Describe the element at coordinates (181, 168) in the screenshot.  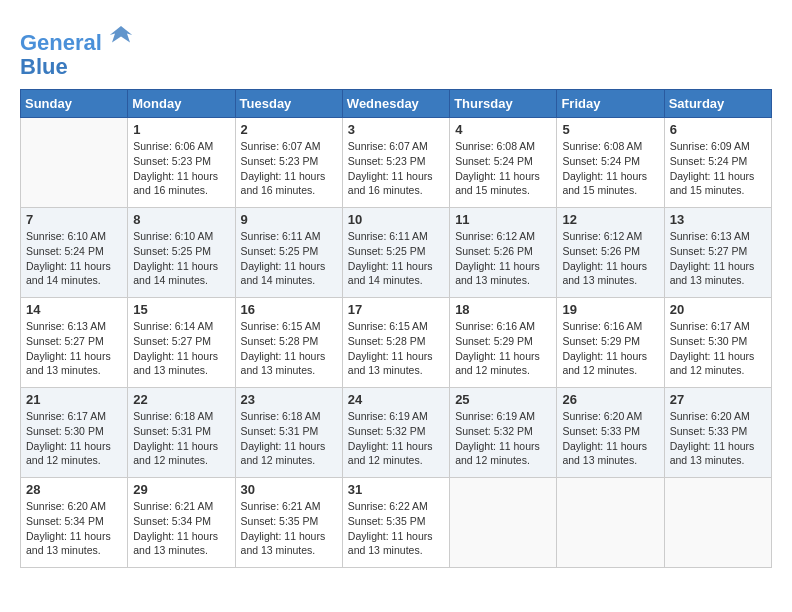
I see `day-info: Sunrise: 6:06 AMSunset: 5:23 PMDaylight:…` at that location.